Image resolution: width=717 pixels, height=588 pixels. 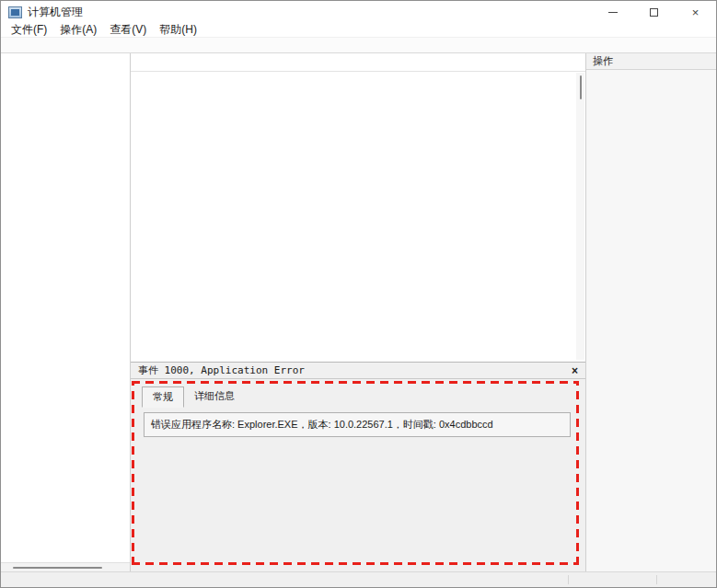 I want to click on details-close-icon: ×, so click(x=574, y=371).